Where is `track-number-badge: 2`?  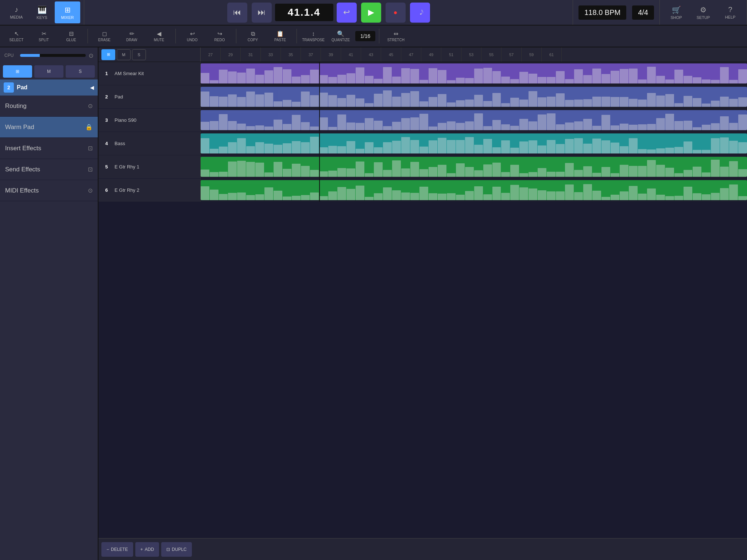
track-number-badge: 2 is located at coordinates (9, 88).